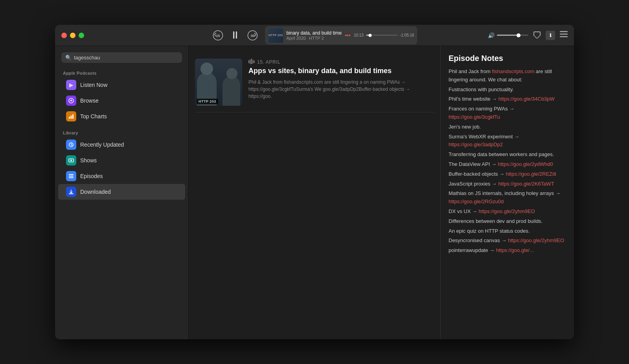  I want to click on search-bar: 🔍, so click(122, 57).